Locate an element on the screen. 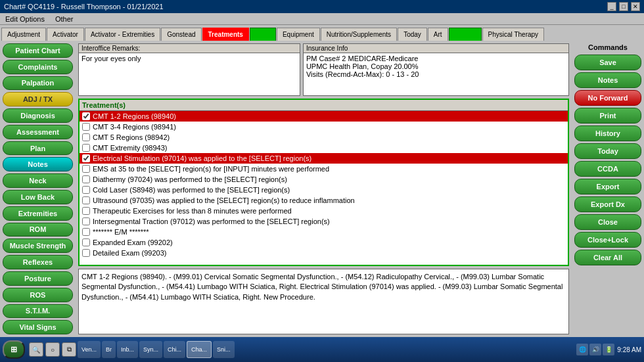 This screenshot has height=362, width=644. insurance-header: Insurance Info is located at coordinates (436, 49).